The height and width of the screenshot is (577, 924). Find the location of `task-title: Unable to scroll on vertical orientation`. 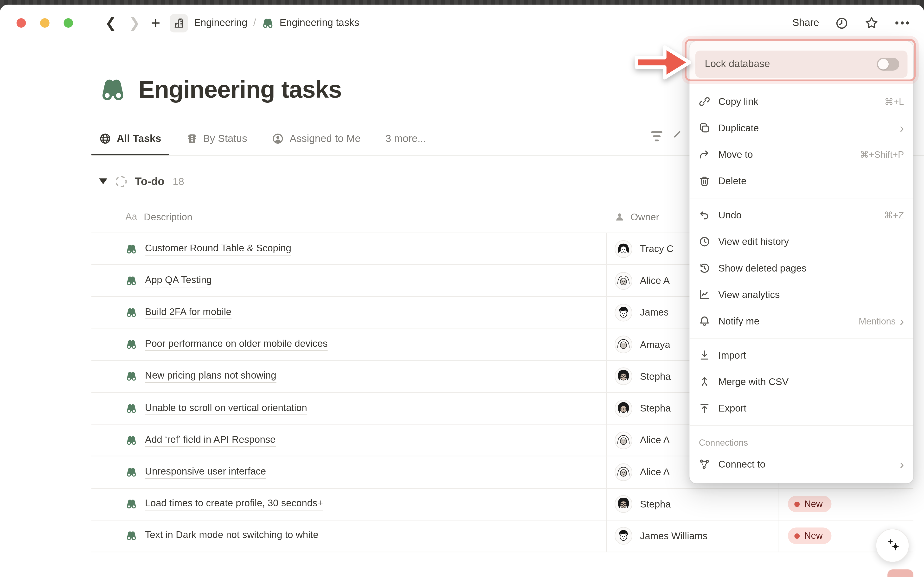

task-title: Unable to scroll on vertical orientation is located at coordinates (226, 408).